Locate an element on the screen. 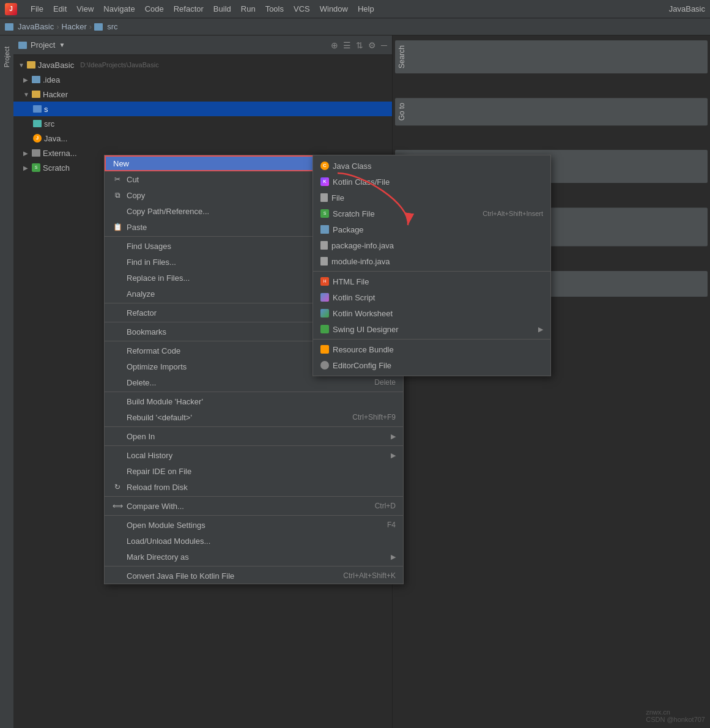 This screenshot has height=728, width=710. folder-icon-src is located at coordinates (37, 124).